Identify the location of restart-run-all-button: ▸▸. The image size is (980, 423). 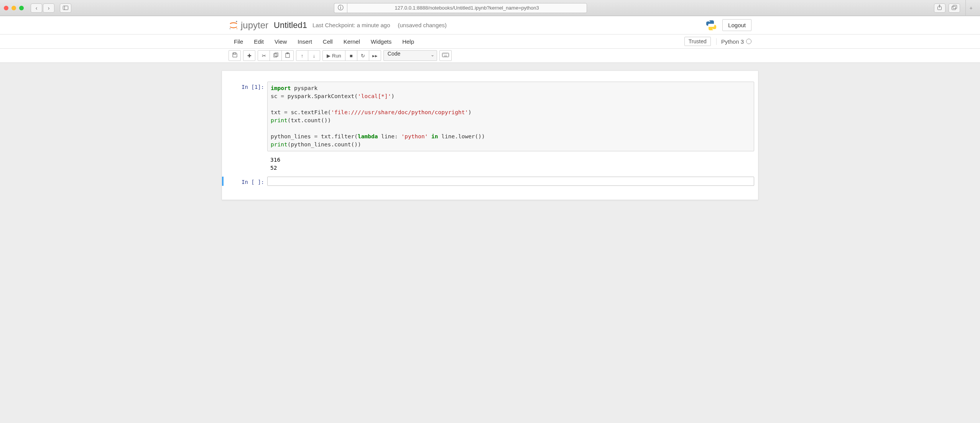
(375, 56).